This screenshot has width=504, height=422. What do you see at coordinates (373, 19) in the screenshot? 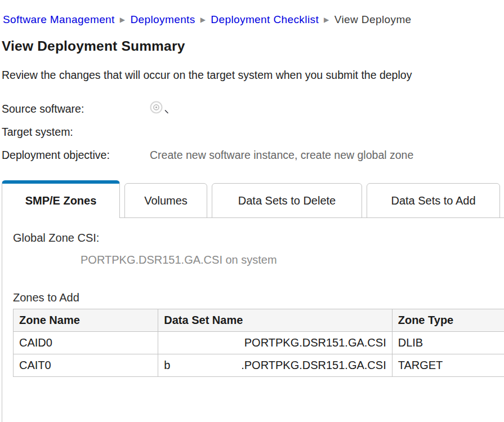
I see `breadcrumb-current-page: View Deployme` at bounding box center [373, 19].